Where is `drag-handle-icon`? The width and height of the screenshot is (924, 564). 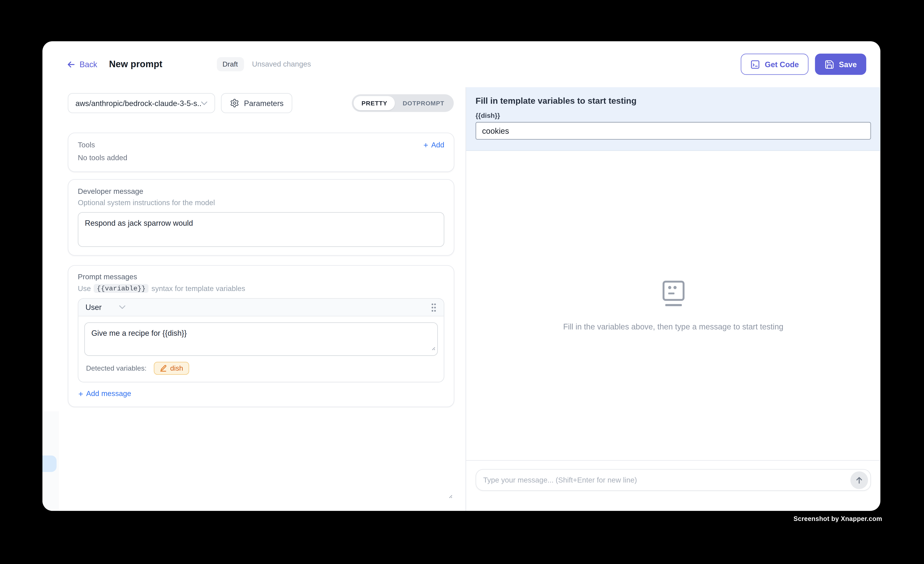
drag-handle-icon is located at coordinates (434, 308).